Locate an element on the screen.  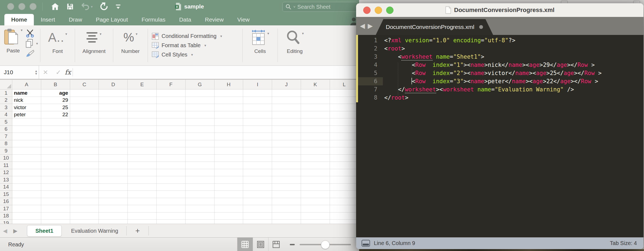
cell-H16 is located at coordinates (229, 202).